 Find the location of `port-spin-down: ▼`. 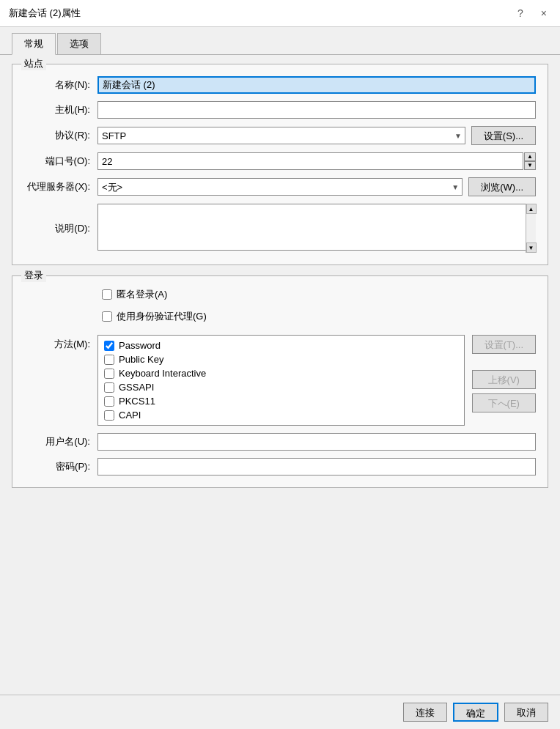

port-spin-down: ▼ is located at coordinates (530, 166).